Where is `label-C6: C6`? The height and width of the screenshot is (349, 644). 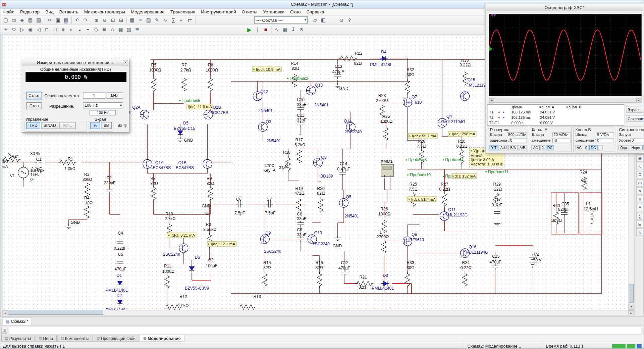 label-C6: C6 is located at coordinates (239, 199).